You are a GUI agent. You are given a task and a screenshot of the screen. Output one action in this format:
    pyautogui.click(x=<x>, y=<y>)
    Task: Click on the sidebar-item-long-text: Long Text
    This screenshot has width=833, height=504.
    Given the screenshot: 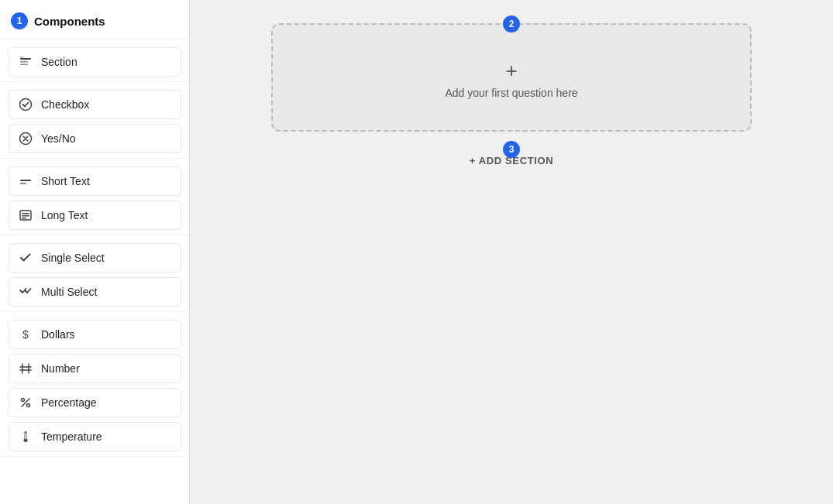 What is the action you would take?
    pyautogui.click(x=95, y=215)
    